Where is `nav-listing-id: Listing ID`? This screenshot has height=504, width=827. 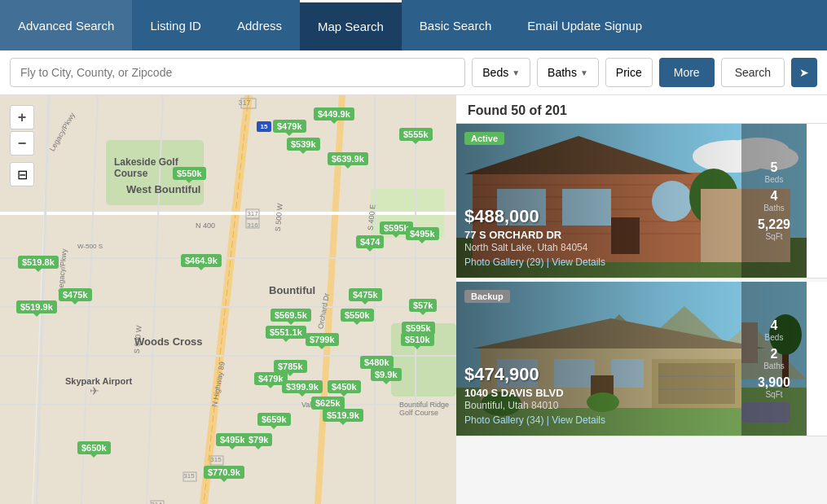
nav-listing-id: Listing ID is located at coordinates (176, 25).